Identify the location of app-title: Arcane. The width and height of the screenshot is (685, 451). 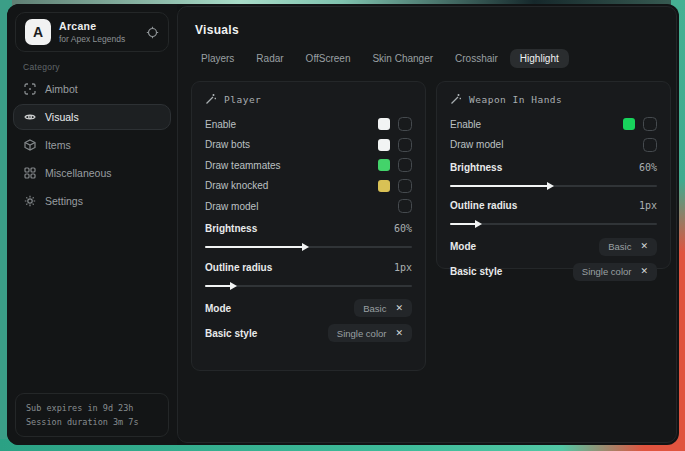
(98, 26).